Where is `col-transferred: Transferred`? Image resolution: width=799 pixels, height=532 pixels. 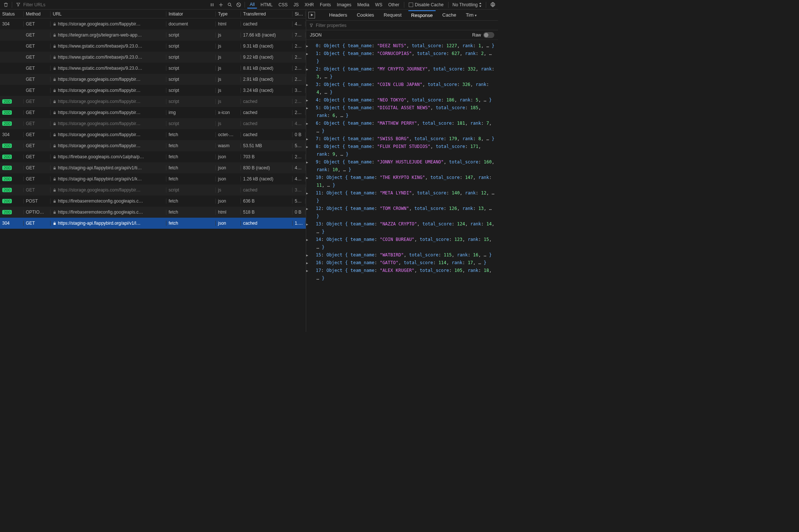 col-transferred: Transferred is located at coordinates (267, 14).